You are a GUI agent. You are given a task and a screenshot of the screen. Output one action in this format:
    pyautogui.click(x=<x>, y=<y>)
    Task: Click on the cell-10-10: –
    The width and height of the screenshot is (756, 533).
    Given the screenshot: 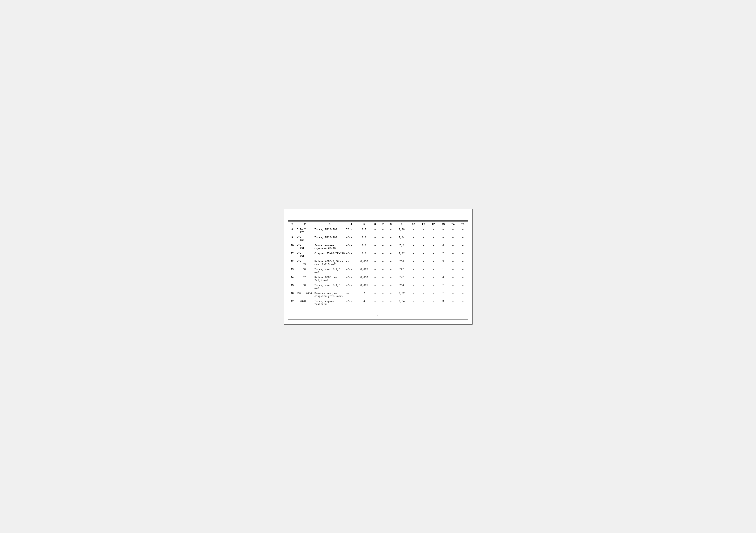 What is the action you would take?
    pyautogui.click(x=414, y=303)
    